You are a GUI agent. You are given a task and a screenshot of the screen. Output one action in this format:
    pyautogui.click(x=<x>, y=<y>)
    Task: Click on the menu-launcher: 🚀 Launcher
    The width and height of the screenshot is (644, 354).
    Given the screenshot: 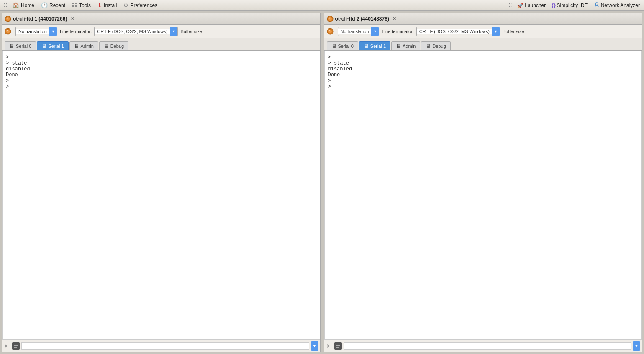 What is the action you would take?
    pyautogui.click(x=531, y=5)
    